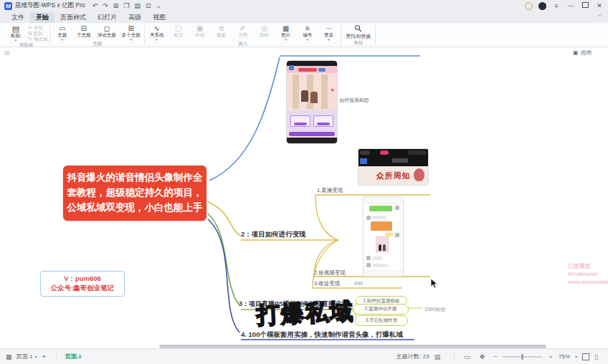 Image resolution: width=608 pixels, height=364 pixels. What do you see at coordinates (36, 357) in the screenshot?
I see `page-selector-caret-icon: ▾` at bounding box center [36, 357].